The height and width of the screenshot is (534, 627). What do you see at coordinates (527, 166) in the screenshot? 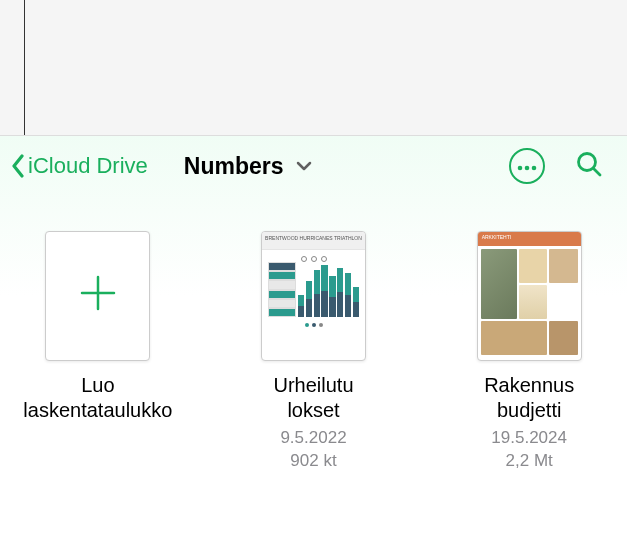
I see `more-button` at bounding box center [527, 166].